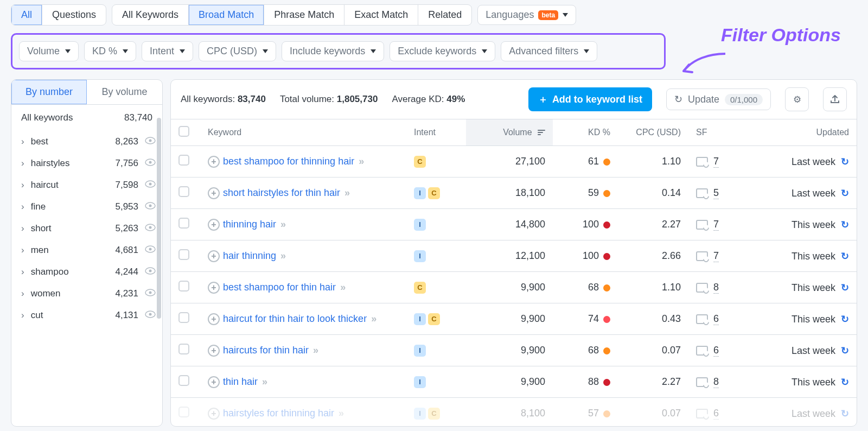 The width and height of the screenshot is (868, 431). I want to click on col-updated: Updated, so click(805, 132).